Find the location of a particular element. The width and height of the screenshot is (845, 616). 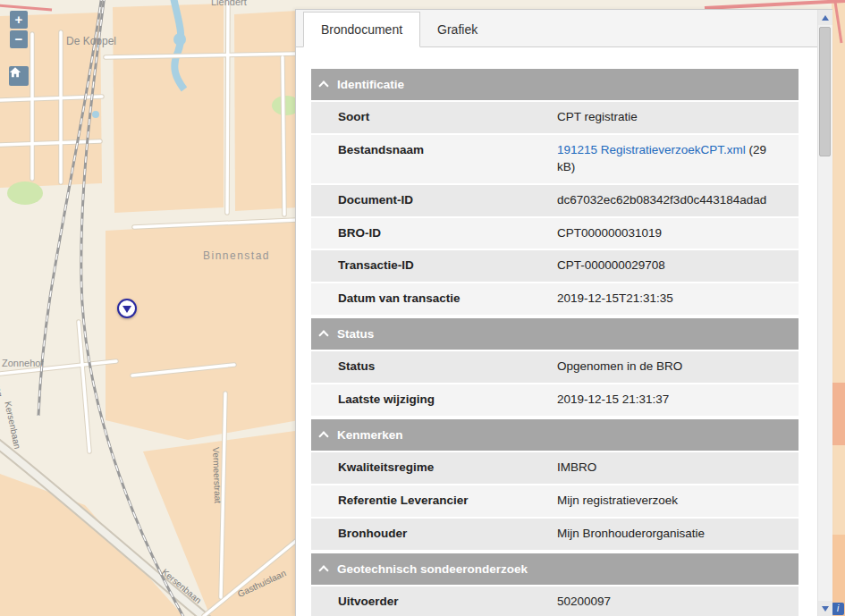

row-label: Transactie-ID is located at coordinates (429, 266).